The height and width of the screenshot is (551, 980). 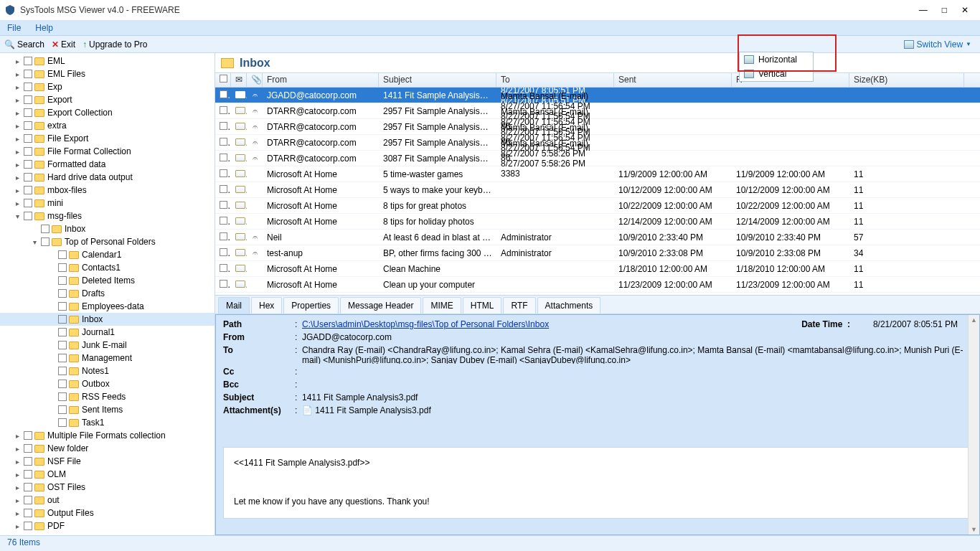 What do you see at coordinates (108, 410) in the screenshot?
I see `tree-item: Sent Items` at bounding box center [108, 410].